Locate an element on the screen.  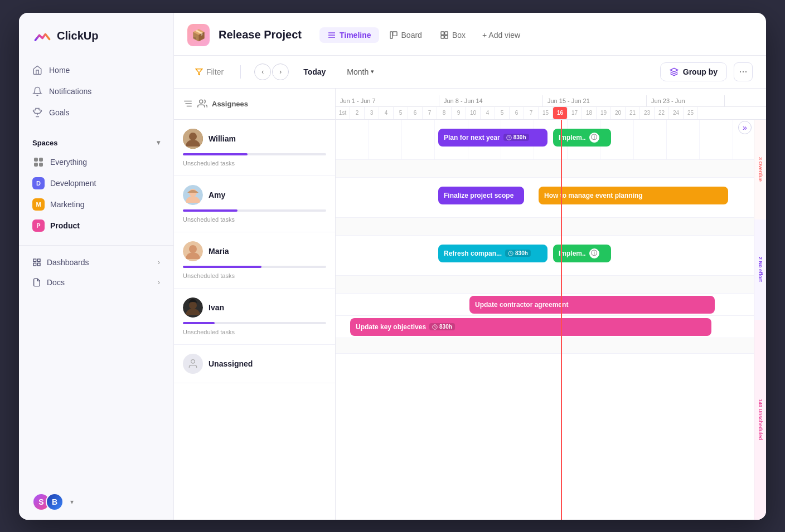
assignee-info-maria: Maria is located at coordinates (254, 251).